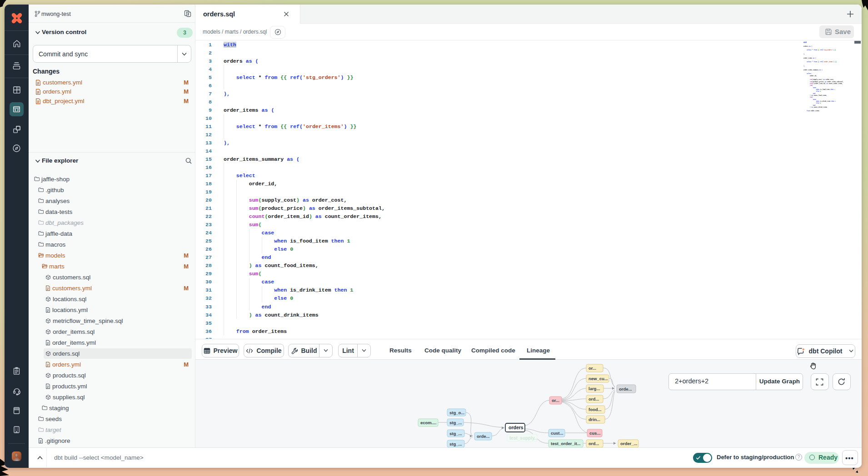 Image resolution: width=868 pixels, height=476 pixels. Describe the element at coordinates (557, 433) in the screenshot. I see `svg-text: cust...` at that location.